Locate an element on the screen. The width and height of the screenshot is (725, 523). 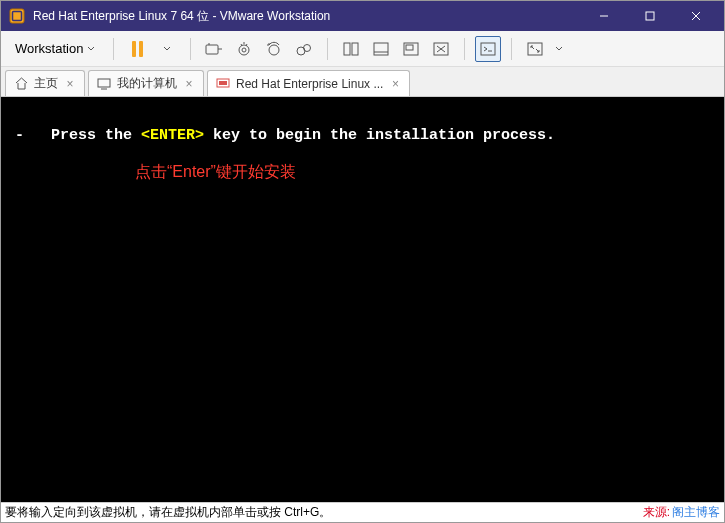
vmware-app-icon is located at coordinates (17, 16).